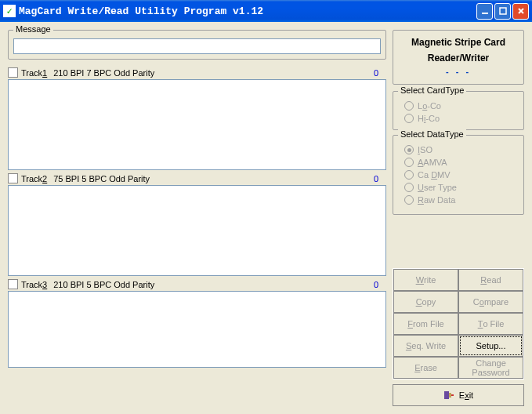 The width and height of the screenshot is (532, 414). What do you see at coordinates (426, 368) in the screenshot?
I see `erase-button: Erase` at bounding box center [426, 368].